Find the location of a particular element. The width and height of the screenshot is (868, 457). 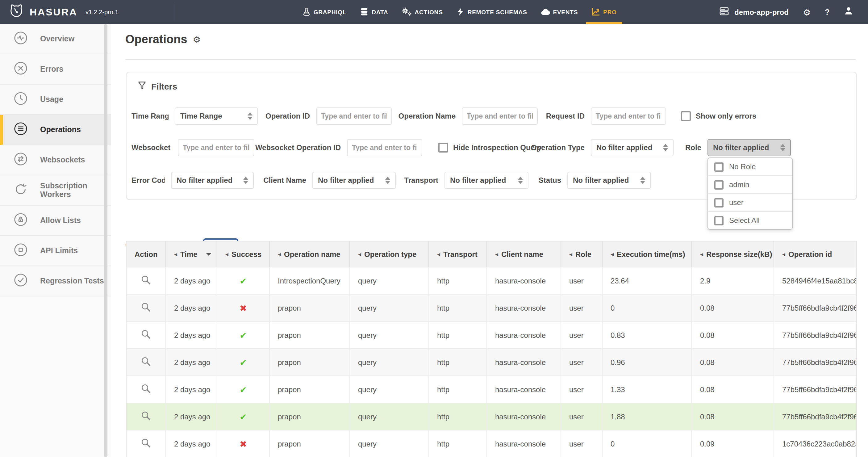

column-header-time: ◀Time is located at coordinates (192, 254).